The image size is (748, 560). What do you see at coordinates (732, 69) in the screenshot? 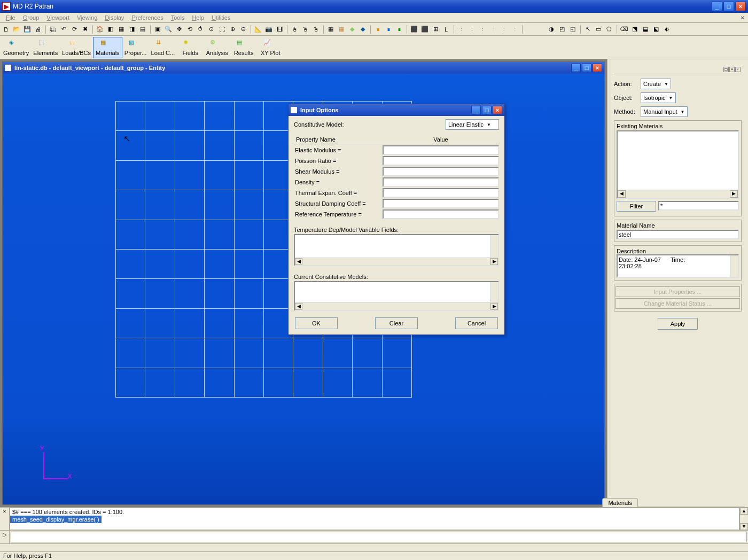
I see `panel-close-x-icon: ×` at bounding box center [732, 69].